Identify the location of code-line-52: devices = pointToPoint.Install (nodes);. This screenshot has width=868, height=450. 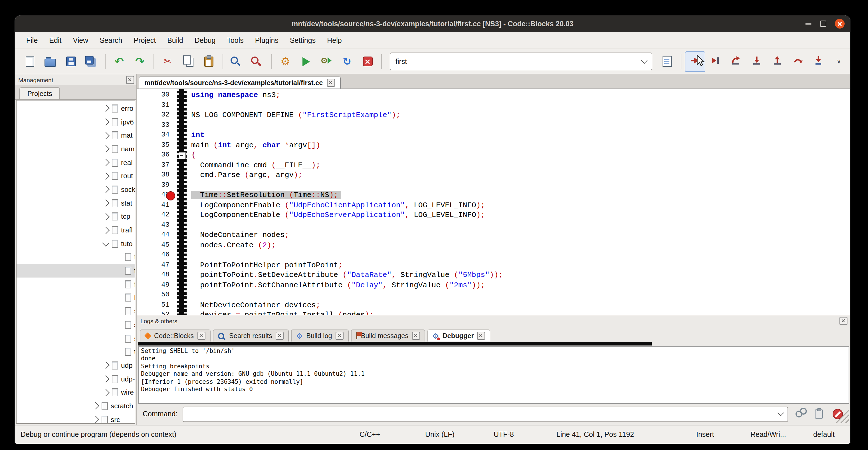
(521, 312).